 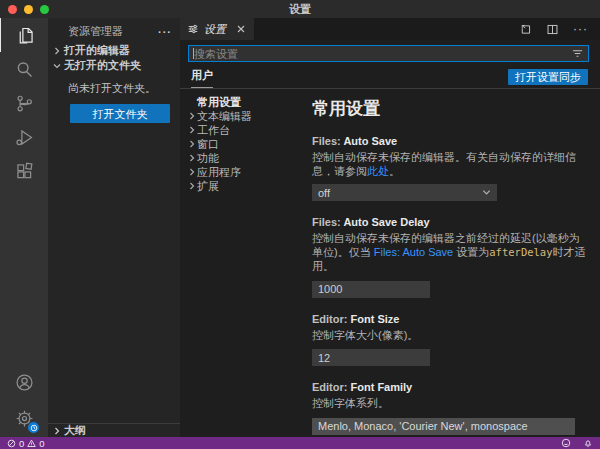 I want to click on setting-control, so click(x=449, y=358).